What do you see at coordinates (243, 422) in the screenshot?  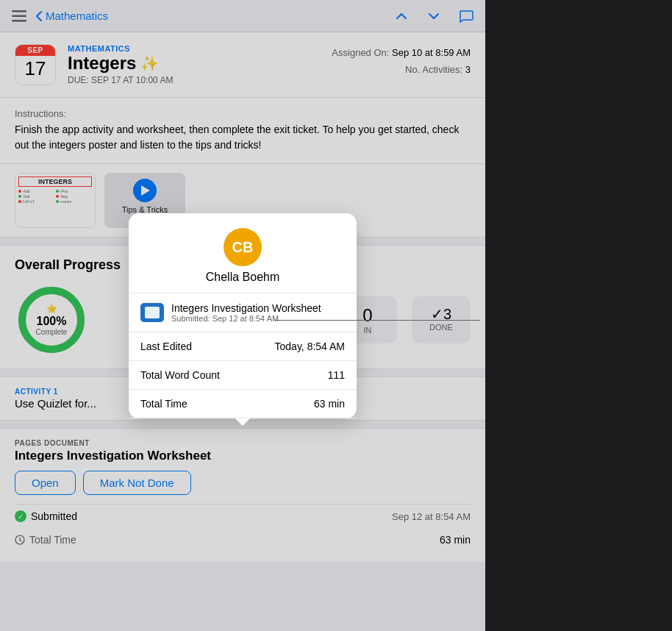 I see `popup-arrow-down` at bounding box center [243, 422].